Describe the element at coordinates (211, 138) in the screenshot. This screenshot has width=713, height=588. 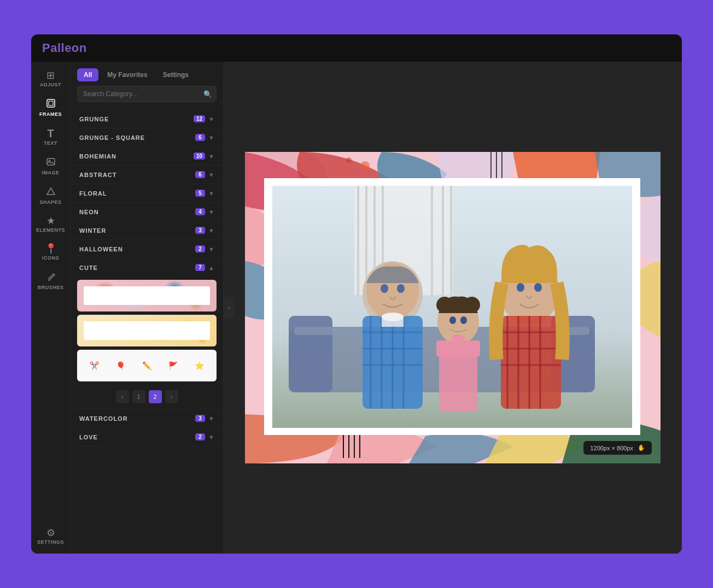
I see `chevron-down-icon-grunge-square: ▼` at that location.